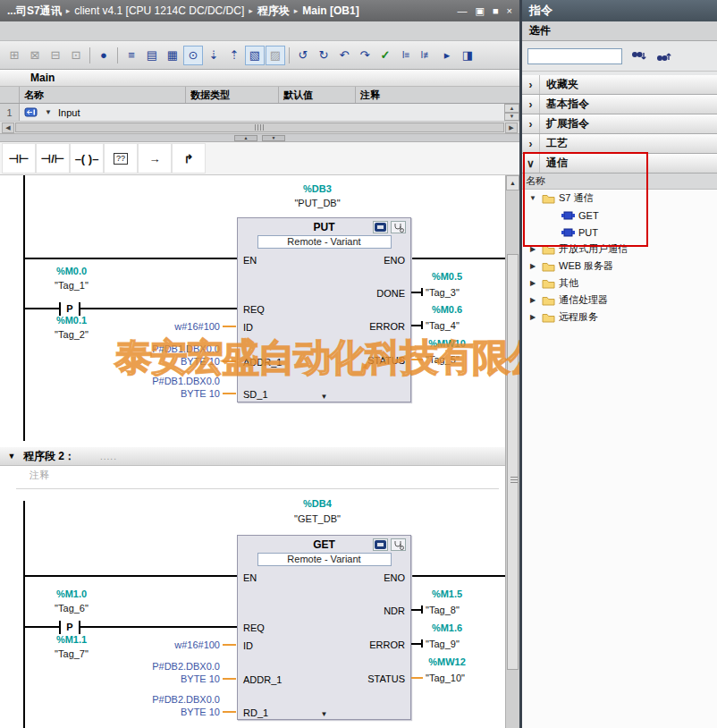 The width and height of the screenshot is (717, 728). I want to click on tree-item-open-user-communication: ▶ 开放式用户通信, so click(620, 249).